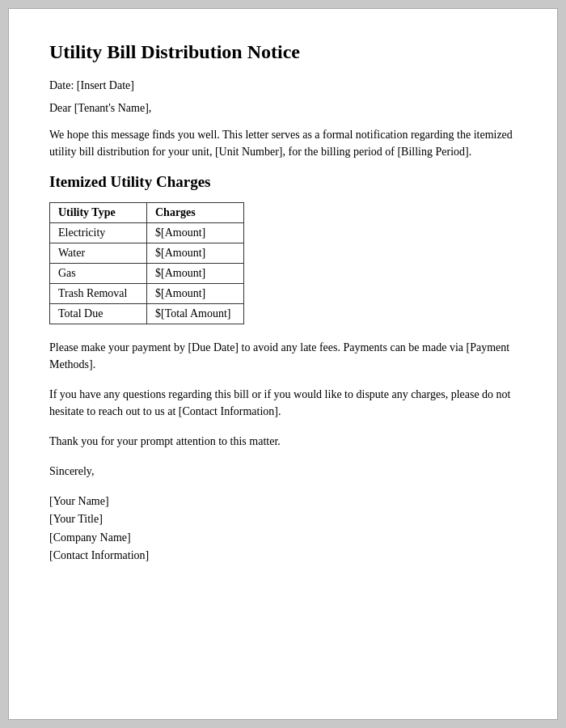 This screenshot has height=728, width=566. What do you see at coordinates (283, 182) in the screenshot?
I see `section-heading: Itemized Utility Charges` at bounding box center [283, 182].